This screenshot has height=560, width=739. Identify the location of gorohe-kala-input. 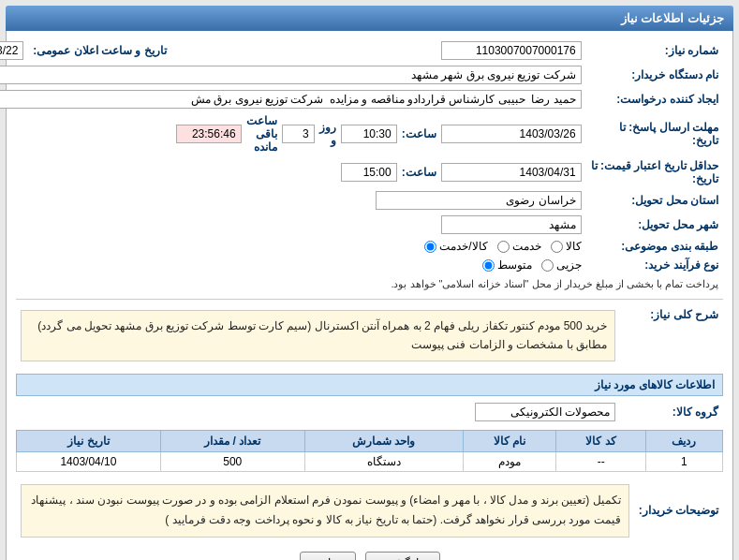
(545, 412).